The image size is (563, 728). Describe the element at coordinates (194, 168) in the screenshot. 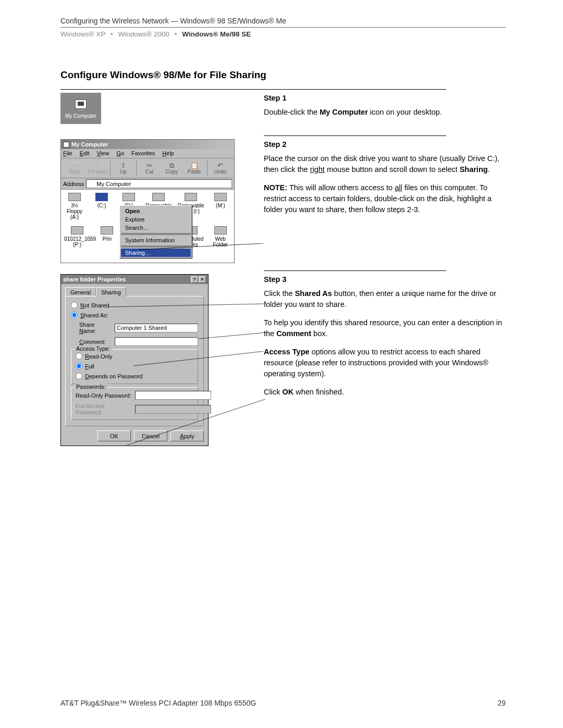

I see `paste-button: 📋Paste` at that location.